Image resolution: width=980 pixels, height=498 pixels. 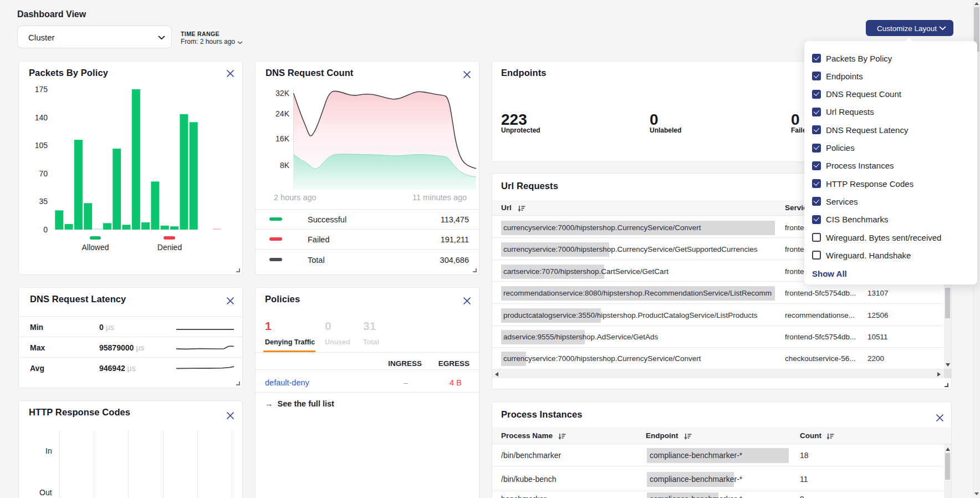 What do you see at coordinates (283, 139) in the screenshot?
I see `svg-text: 16K` at bounding box center [283, 139].